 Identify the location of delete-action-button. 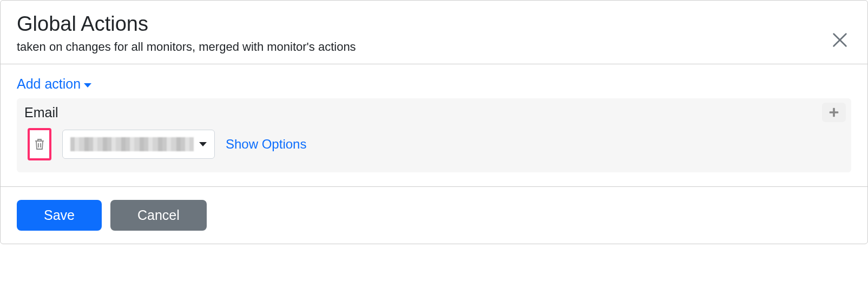
(40, 144).